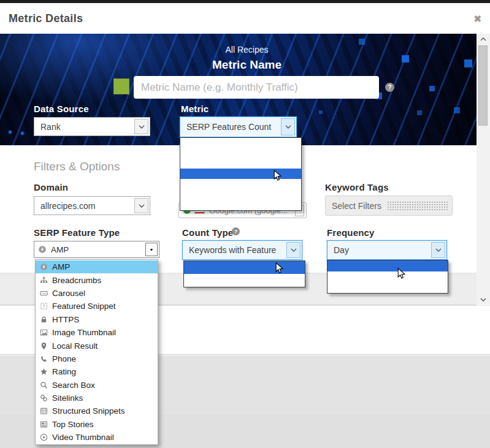 The width and height of the screenshot is (490, 448). What do you see at coordinates (97, 398) in the screenshot?
I see `serp-feature-option: Sitelinks` at bounding box center [97, 398].